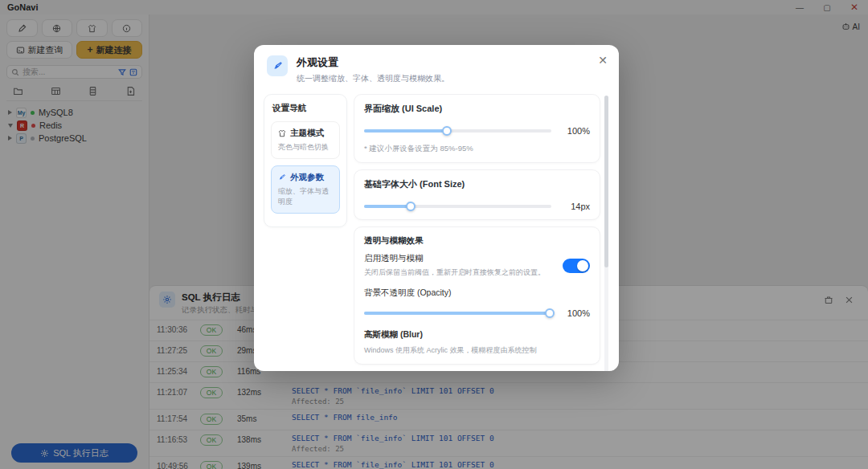 The height and width of the screenshot is (469, 868). Describe the element at coordinates (477, 296) in the screenshot. I see `transparency-card: 透明与模糊效果 启用透明与模糊 关闭后保留当前阈值，重新开启时直接恢复之前的设置…` at that location.